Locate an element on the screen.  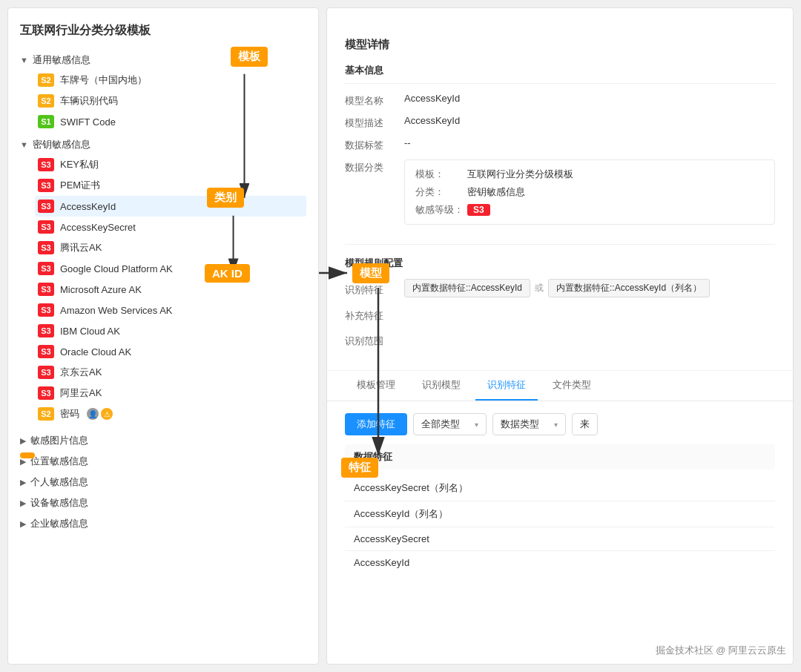
rule-or: 或 is located at coordinates (539, 288).